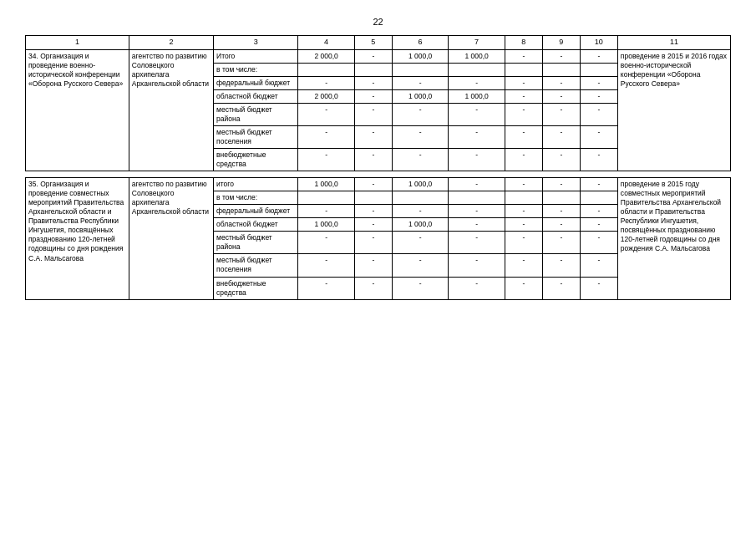  Describe the element at coordinates (170, 239) in the screenshot. I see `section35-col2: агентство по развитию Соловецкого архипе…` at that location.